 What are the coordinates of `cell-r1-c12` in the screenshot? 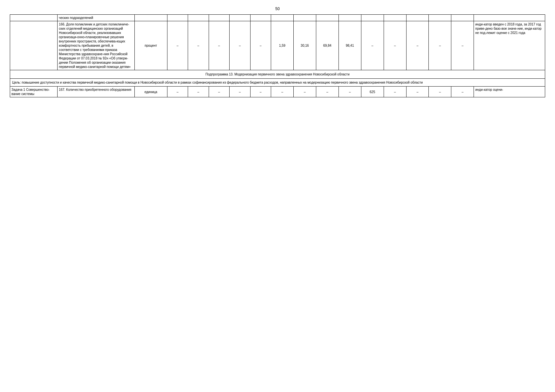 It's located at (350, 18).